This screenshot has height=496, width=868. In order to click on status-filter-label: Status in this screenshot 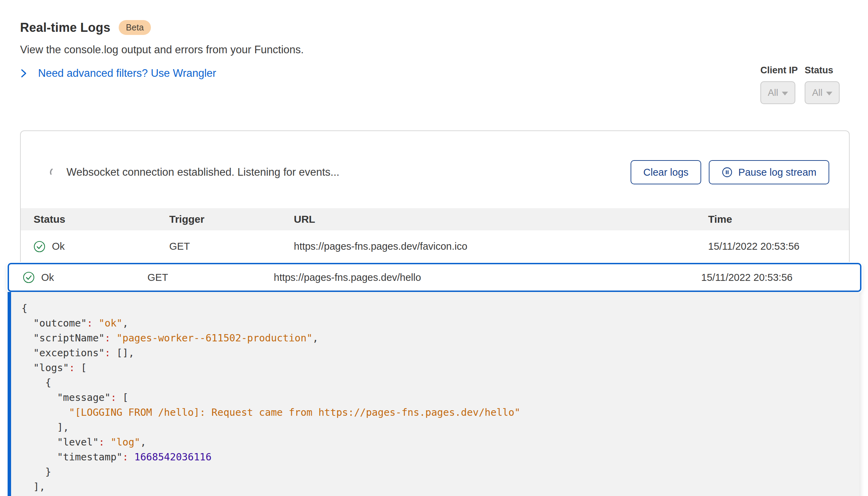, I will do `click(822, 71)`.